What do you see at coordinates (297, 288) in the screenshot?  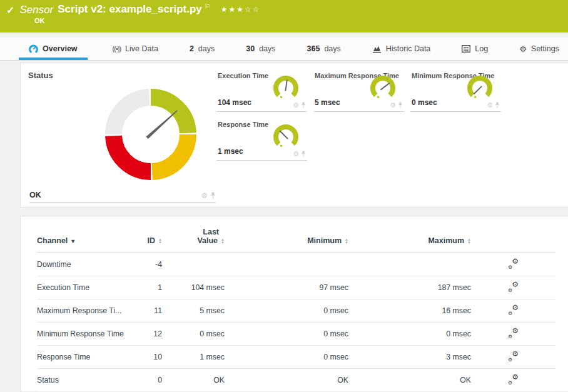 I see `table-row-execution-time: Execution Time 1 104 msec 97 msec 187 ms…` at bounding box center [297, 288].